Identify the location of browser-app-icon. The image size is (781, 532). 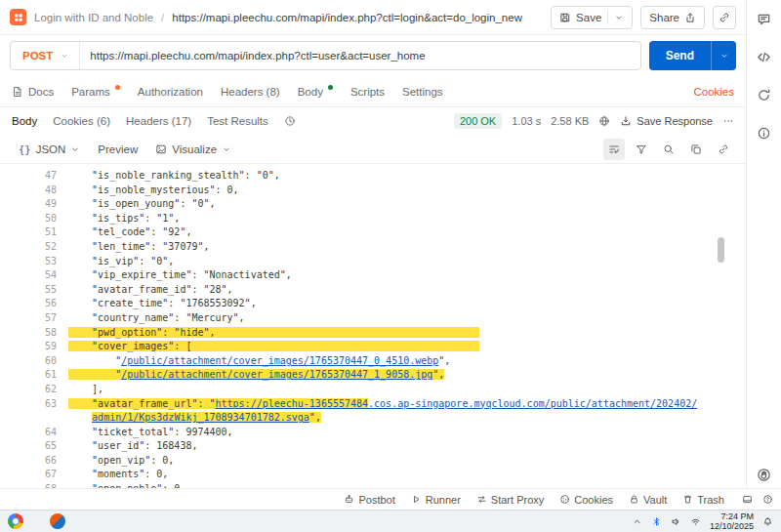
(16, 521).